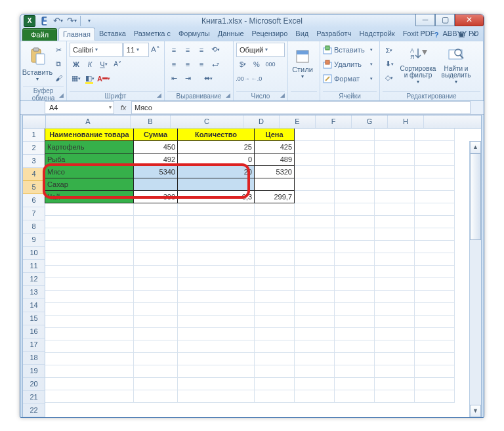  What do you see at coordinates (156, 197) in the screenshot?
I see `cell: 300` at bounding box center [156, 197].